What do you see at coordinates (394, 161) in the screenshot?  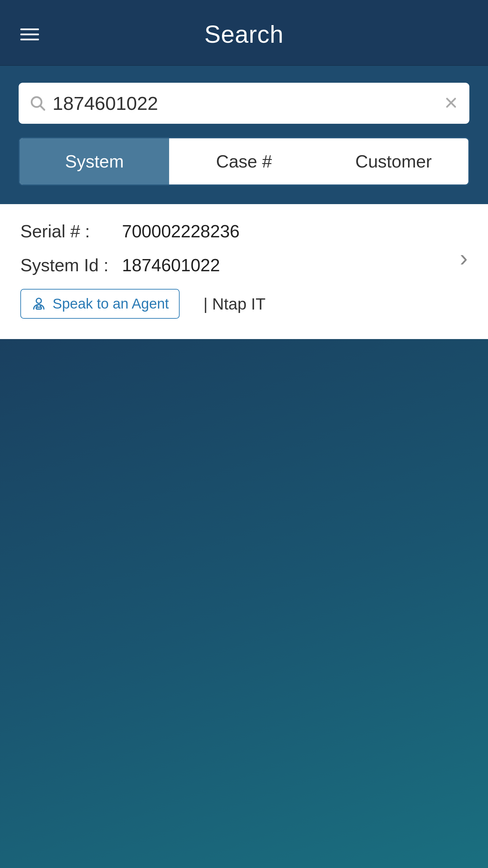 I see `tab-customer: Customer` at bounding box center [394, 161].